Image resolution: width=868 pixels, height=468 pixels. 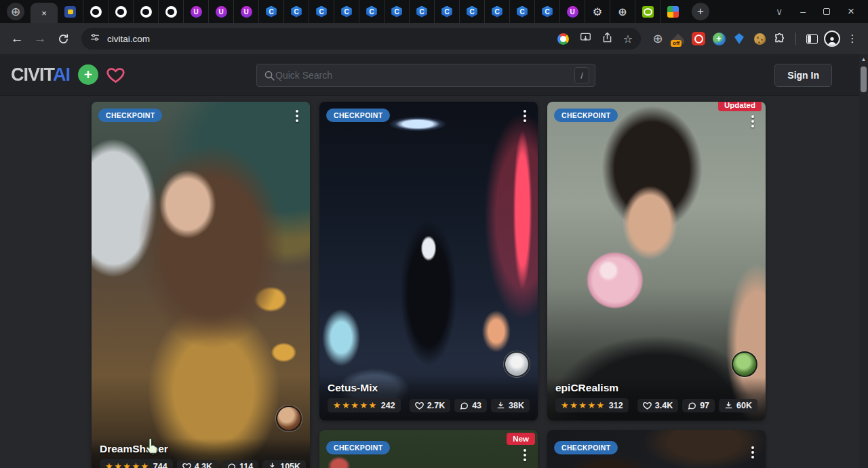 What do you see at coordinates (563, 39) in the screenshot?
I see `google-g-icon` at bounding box center [563, 39].